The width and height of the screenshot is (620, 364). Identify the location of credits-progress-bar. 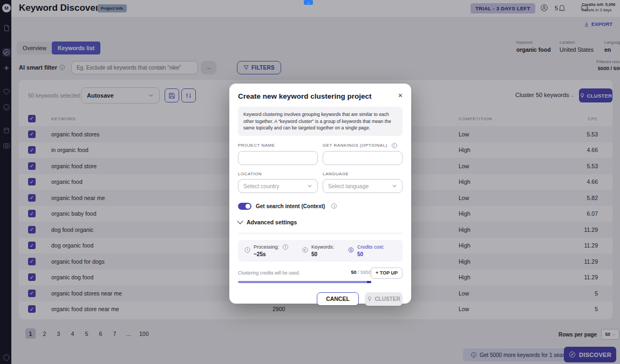
(304, 282).